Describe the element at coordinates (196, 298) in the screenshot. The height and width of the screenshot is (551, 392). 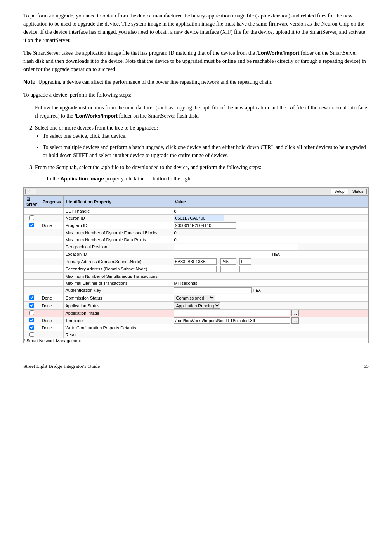
I see `table-row: DoneCommission StatusCommissionedDecommi…` at that location.